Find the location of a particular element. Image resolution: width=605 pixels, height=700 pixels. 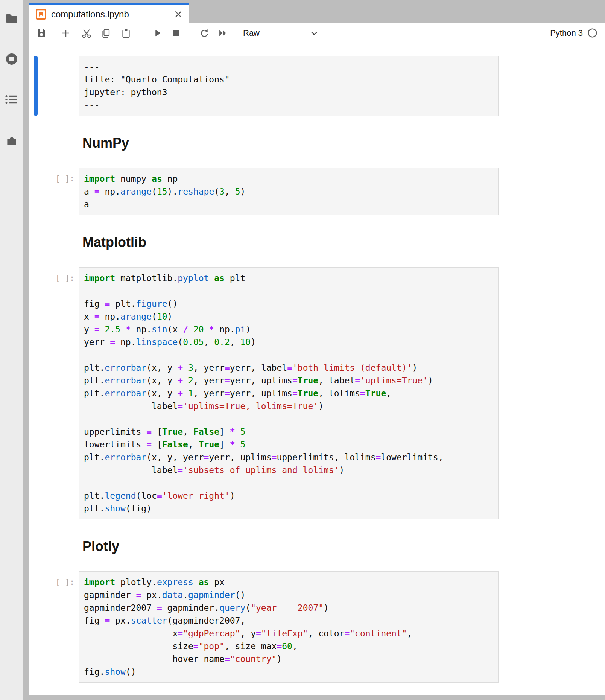

cut-cells-button is located at coordinates (87, 33).